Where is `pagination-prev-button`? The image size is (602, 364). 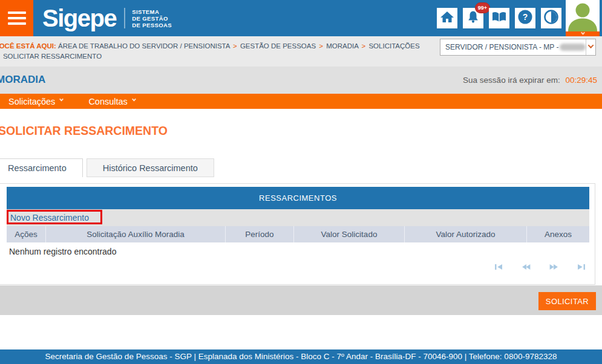 pagination-prev-button is located at coordinates (526, 267).